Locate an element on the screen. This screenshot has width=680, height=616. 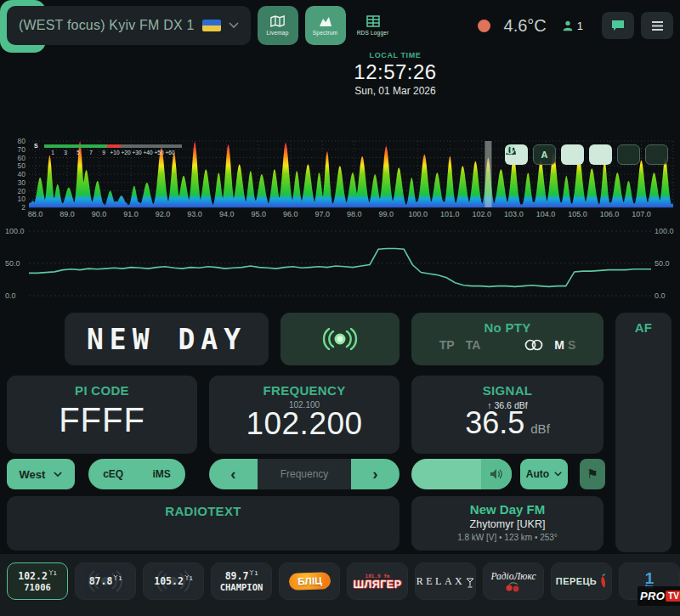
s-meter-tick: +40 is located at coordinates (148, 153).